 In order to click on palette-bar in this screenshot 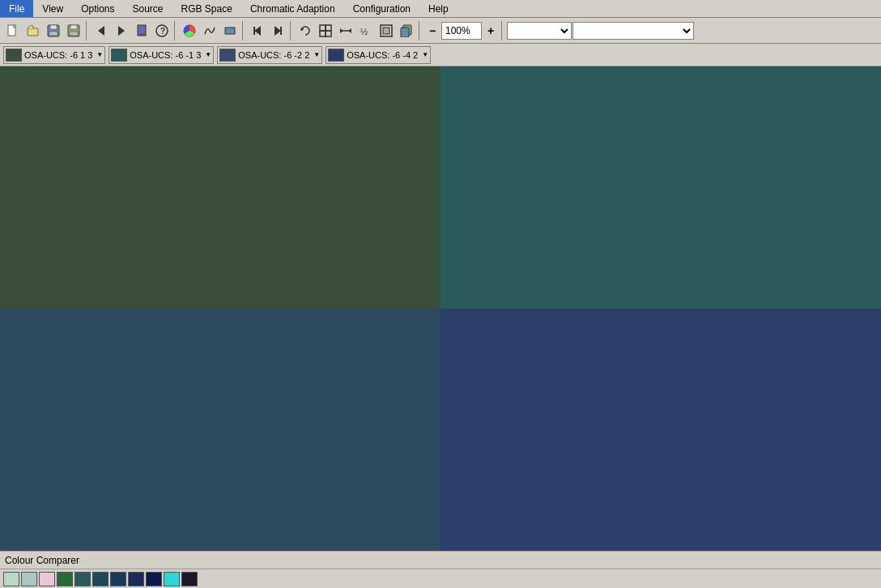, I will do `click(440, 578)`.